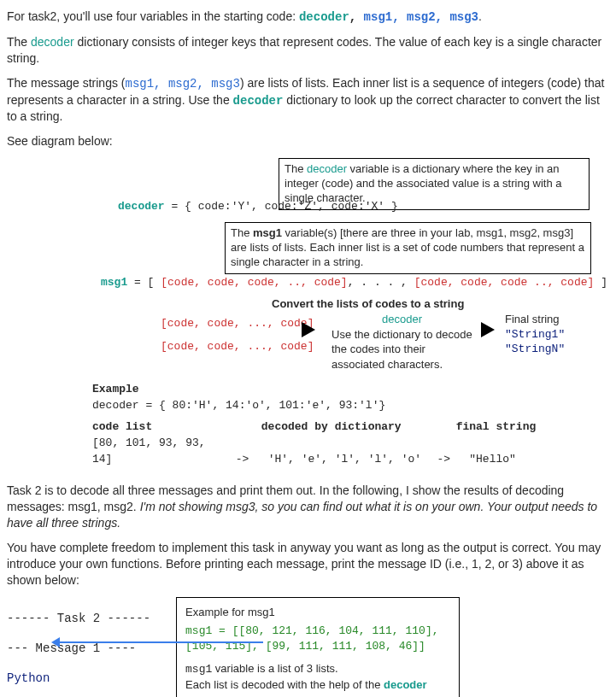  I want to click on msg1-decl: msg1 = [ [code, code, code, .., code], .…, so click(354, 283).